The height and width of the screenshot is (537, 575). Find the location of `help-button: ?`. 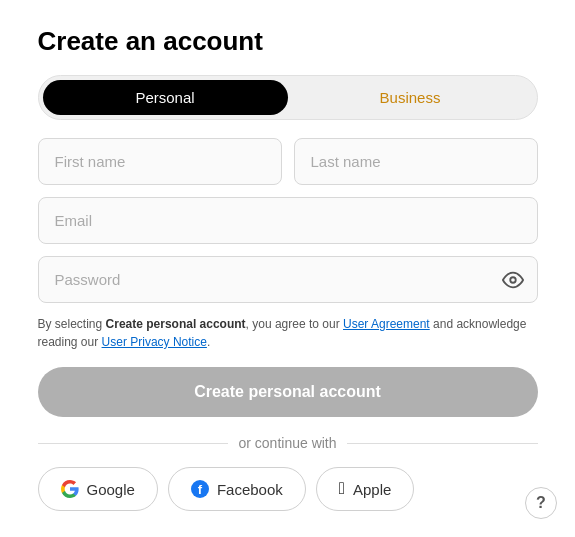

help-button: ? is located at coordinates (541, 503).